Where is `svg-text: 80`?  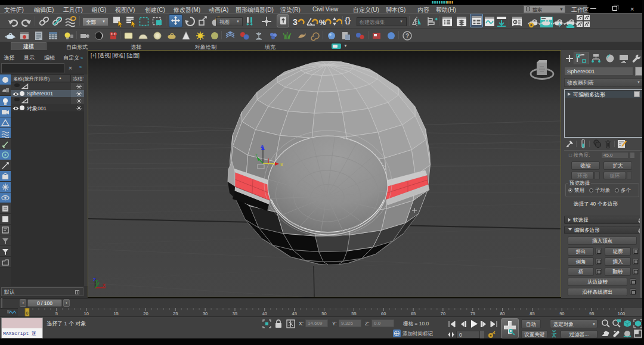
svg-text: 80 is located at coordinates (502, 313).